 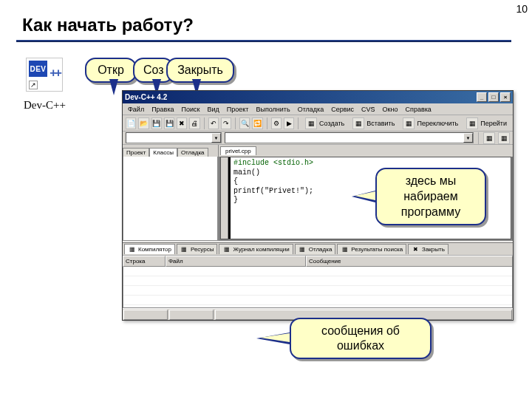 I want to click on combo-left: ▼, so click(x=174, y=137).